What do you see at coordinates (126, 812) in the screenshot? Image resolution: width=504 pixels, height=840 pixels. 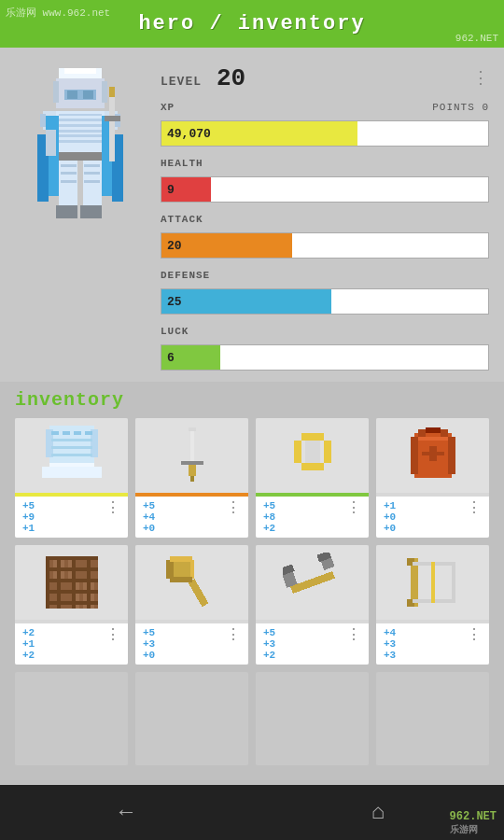 I see `back-icon: ←` at bounding box center [126, 812].